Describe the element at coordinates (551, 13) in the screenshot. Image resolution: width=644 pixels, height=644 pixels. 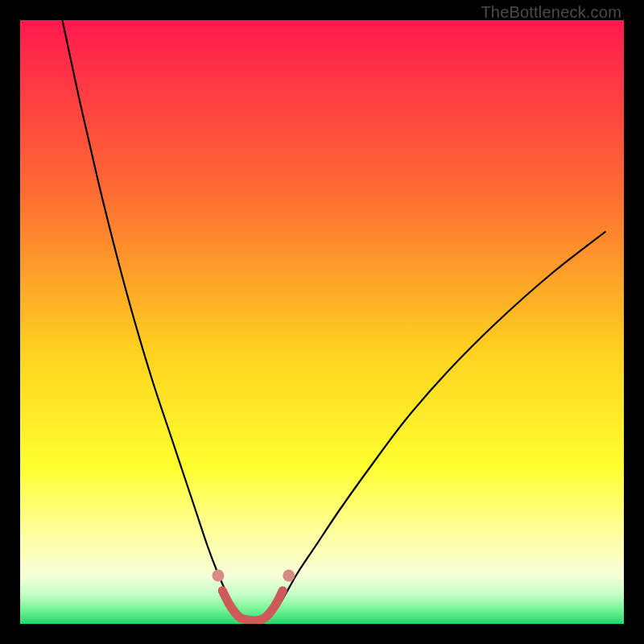
I see `watermark-text: TheBottleneck.com` at that location.